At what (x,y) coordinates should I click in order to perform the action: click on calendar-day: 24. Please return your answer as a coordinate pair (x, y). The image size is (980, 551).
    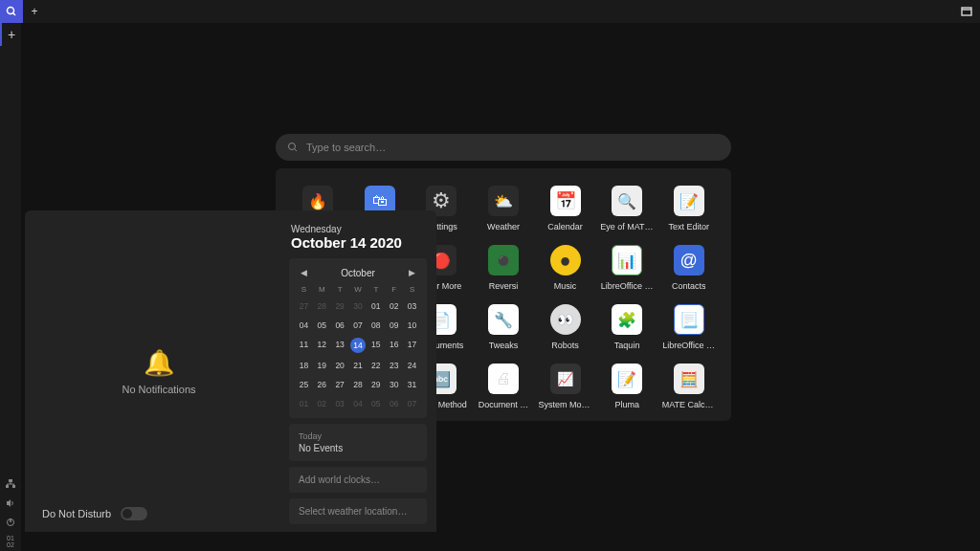
    Looking at the image, I should click on (412, 365).